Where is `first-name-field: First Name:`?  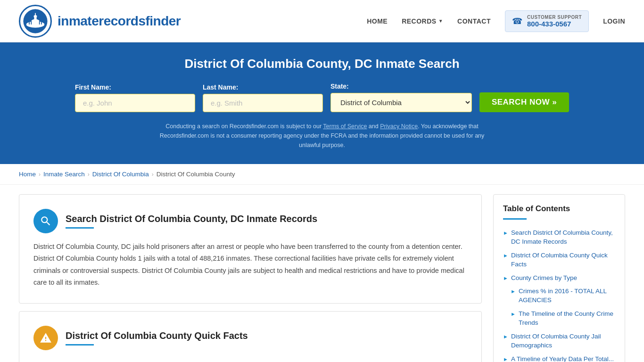
first-name-field: First Name: is located at coordinates (135, 98).